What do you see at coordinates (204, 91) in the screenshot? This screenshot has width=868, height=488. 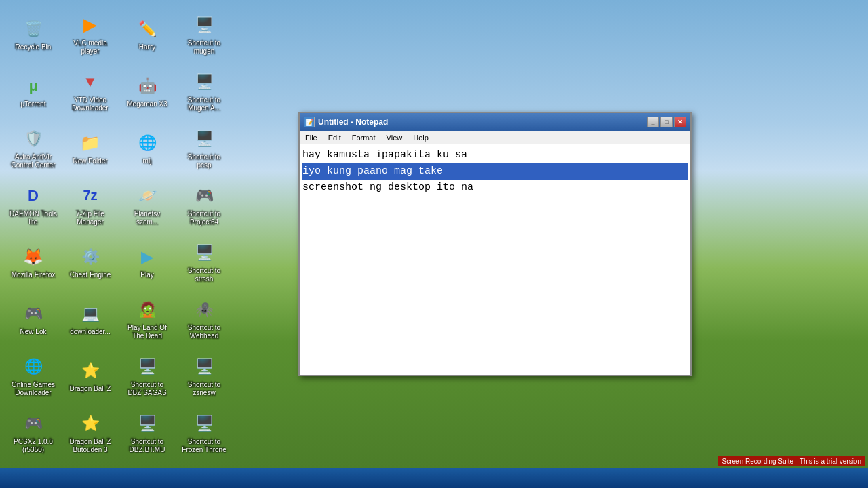 I see `icon-shortcut-mugen-a: 🖥️ Shortcut to Mugen A...` at bounding box center [204, 91].